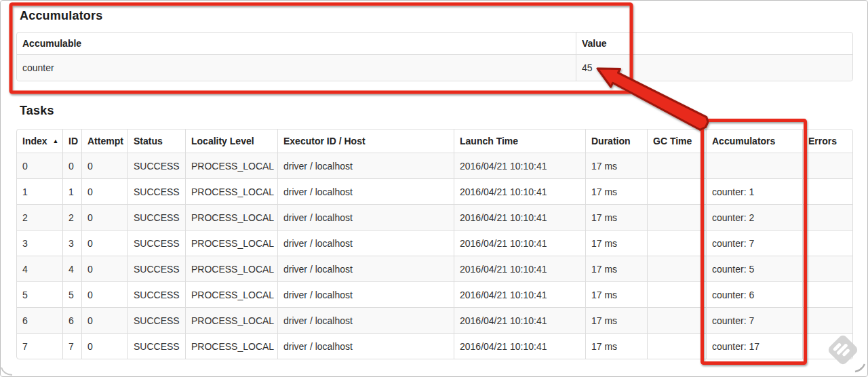  I want to click on table-row: 660SUCCESSPROCESS_LOCALdriver / localhos…, so click(435, 320).